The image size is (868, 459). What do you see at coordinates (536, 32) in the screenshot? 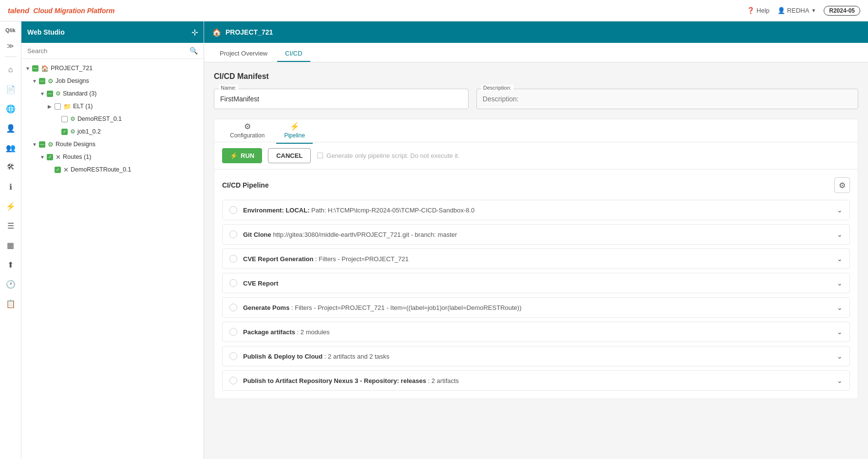
I see `project-header: 🏠 PROJECT_721` at bounding box center [536, 32].